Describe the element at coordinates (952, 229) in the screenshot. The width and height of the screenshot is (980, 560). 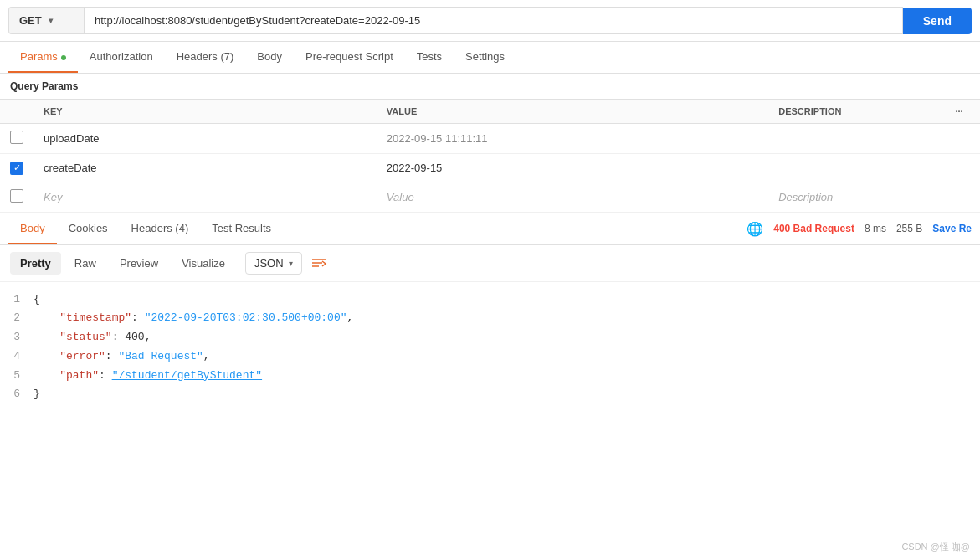
I see `save-response-button: Save Re` at that location.